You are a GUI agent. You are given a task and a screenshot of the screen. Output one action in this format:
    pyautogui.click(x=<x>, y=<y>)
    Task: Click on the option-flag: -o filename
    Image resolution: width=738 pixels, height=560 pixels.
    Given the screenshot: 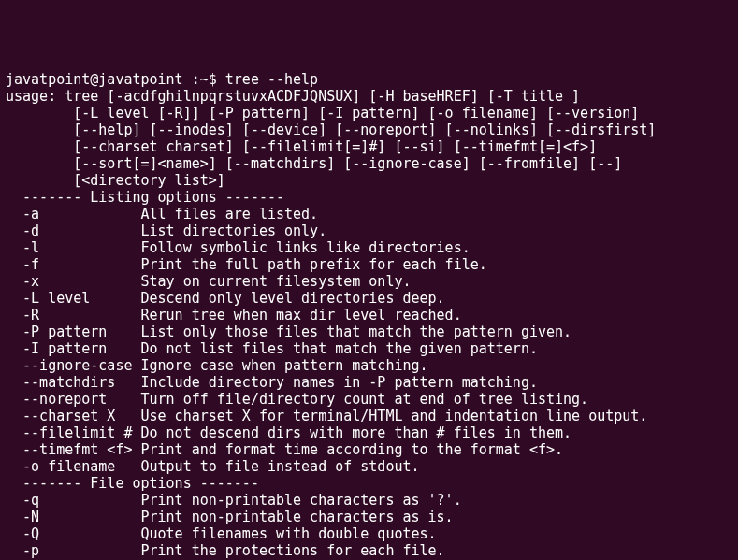 What is the action you would take?
    pyautogui.click(x=73, y=467)
    